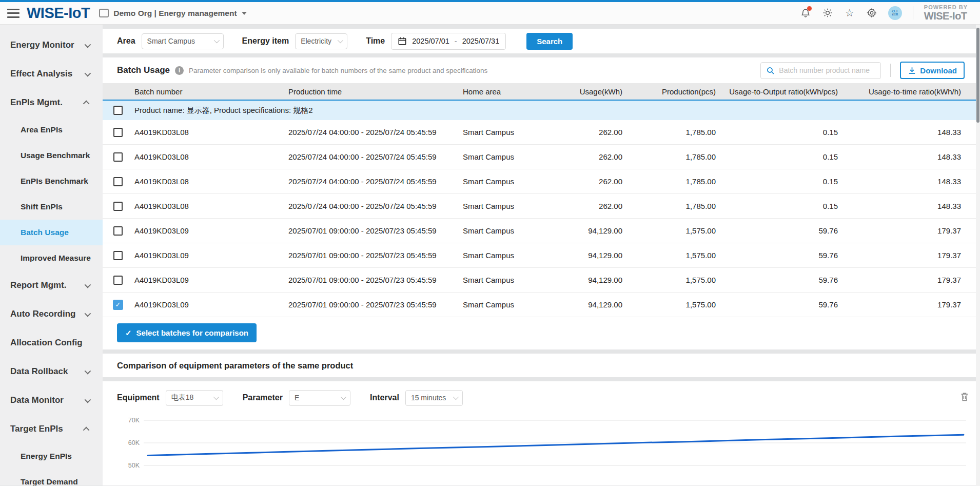 The image size is (980, 486). I want to click on sidebar-item-label: Data Rollback, so click(47, 372).